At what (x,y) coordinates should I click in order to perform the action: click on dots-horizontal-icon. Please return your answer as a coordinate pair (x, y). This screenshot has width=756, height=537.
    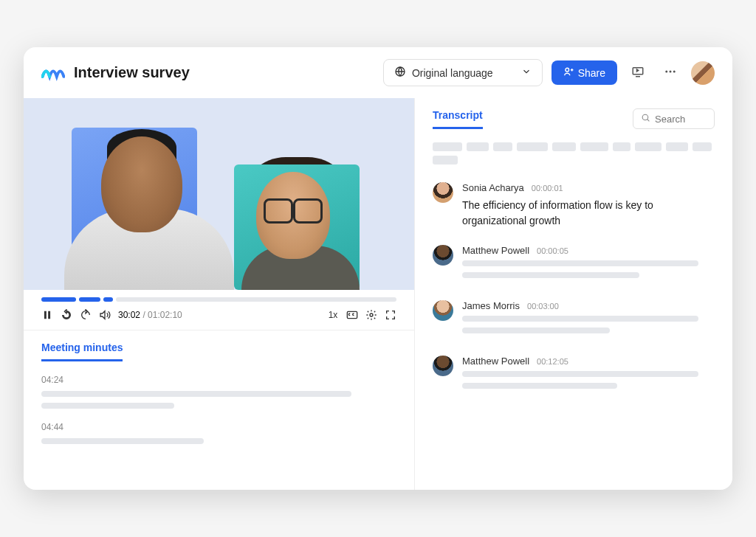
    Looking at the image, I should click on (670, 72).